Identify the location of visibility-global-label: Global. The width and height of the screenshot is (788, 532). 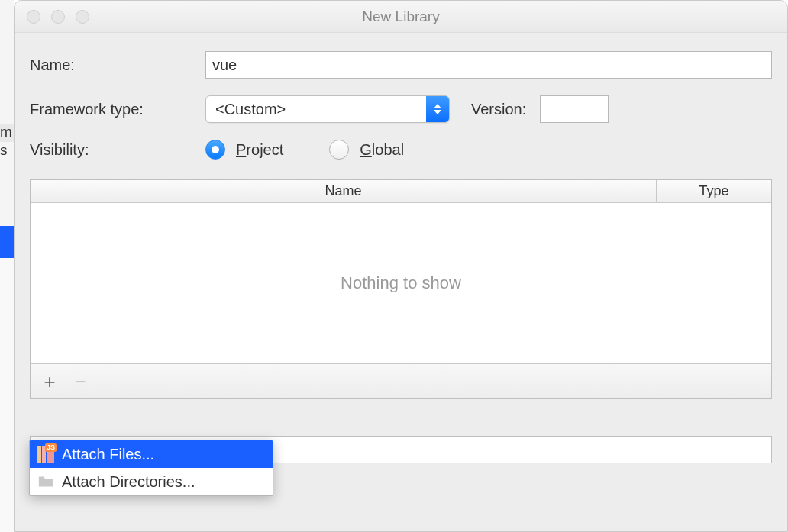
(382, 150).